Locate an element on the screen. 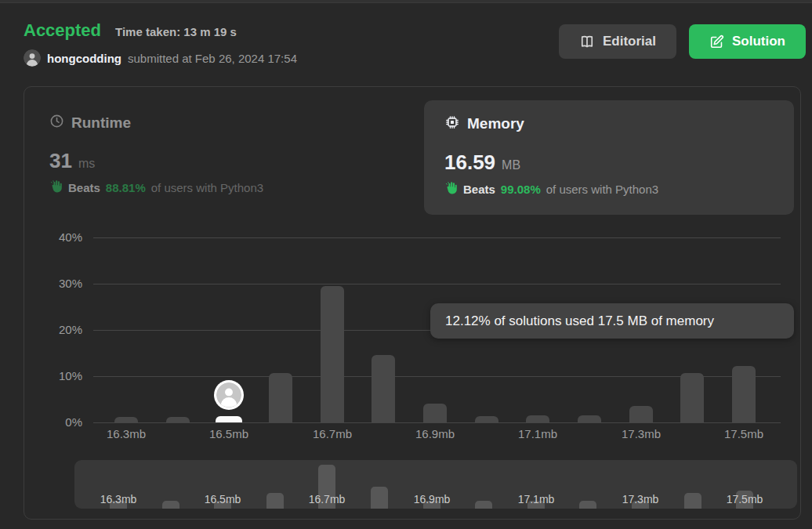 Image resolution: width=812 pixels, height=529 pixels. y-axis-tick: 30% is located at coordinates (53, 284).